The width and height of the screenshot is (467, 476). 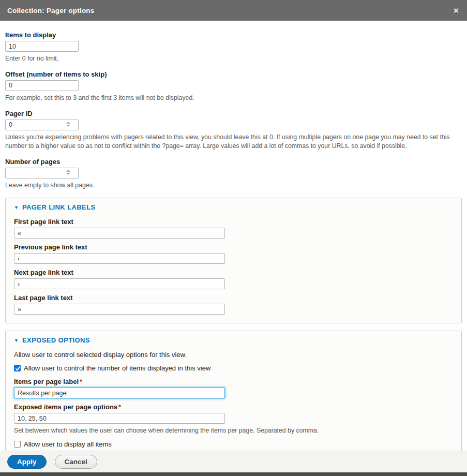 What do you see at coordinates (234, 419) in the screenshot?
I see `field-exposed-items-options: Exposed items per page options* Set betw…` at bounding box center [234, 419].